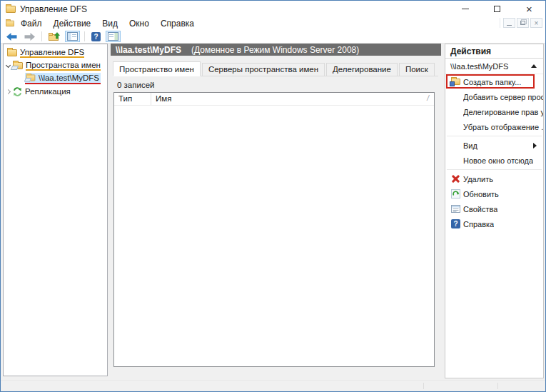 This screenshot has height=392, width=546. What do you see at coordinates (530, 9) in the screenshot?
I see `close-icon: ×` at bounding box center [530, 9].